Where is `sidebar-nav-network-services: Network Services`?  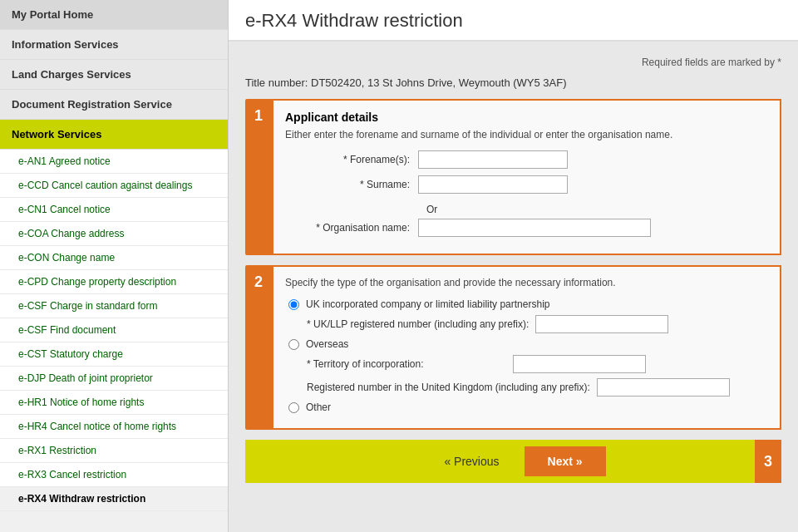
sidebar-nav-network-services: Network Services is located at coordinates (114, 135).